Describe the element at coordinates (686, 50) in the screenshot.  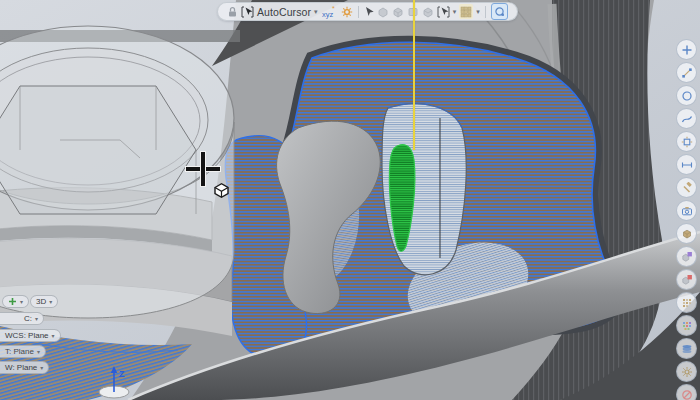
I see `rail-button-plus` at that location.